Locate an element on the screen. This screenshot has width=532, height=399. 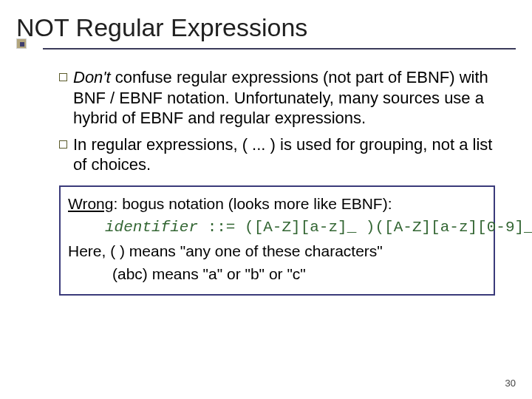
code-rest: ::= ([A-Z][a-z]_ )([A-Z][a-z][0-9]_)* is located at coordinates (365, 228).